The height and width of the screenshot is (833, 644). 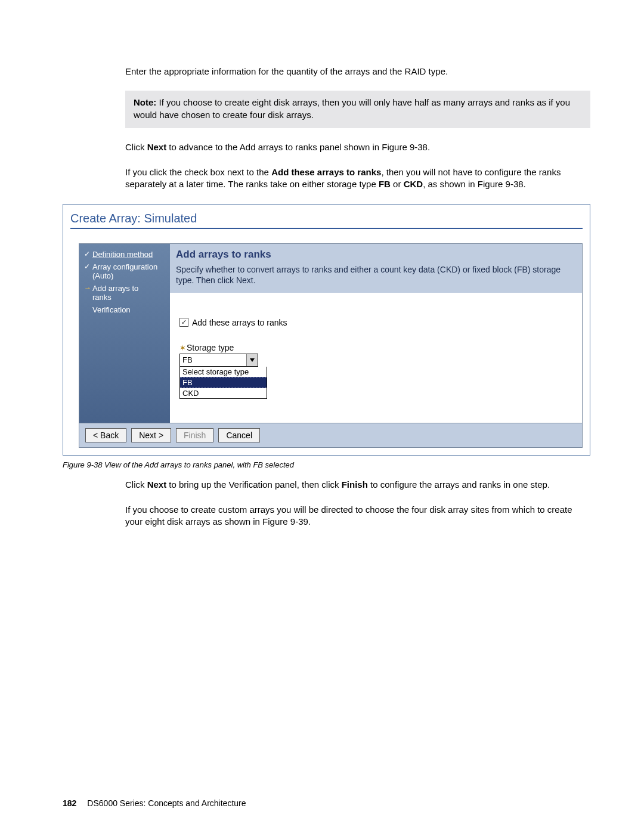 I want to click on step-label: Verification, so click(x=129, y=310).